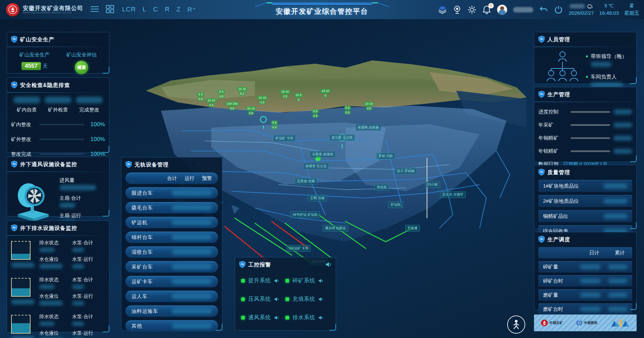 The image size is (644, 338). What do you see at coordinates (386, 156) in the screenshot?
I see `map-label: 罗林 刘欢` at bounding box center [386, 156].